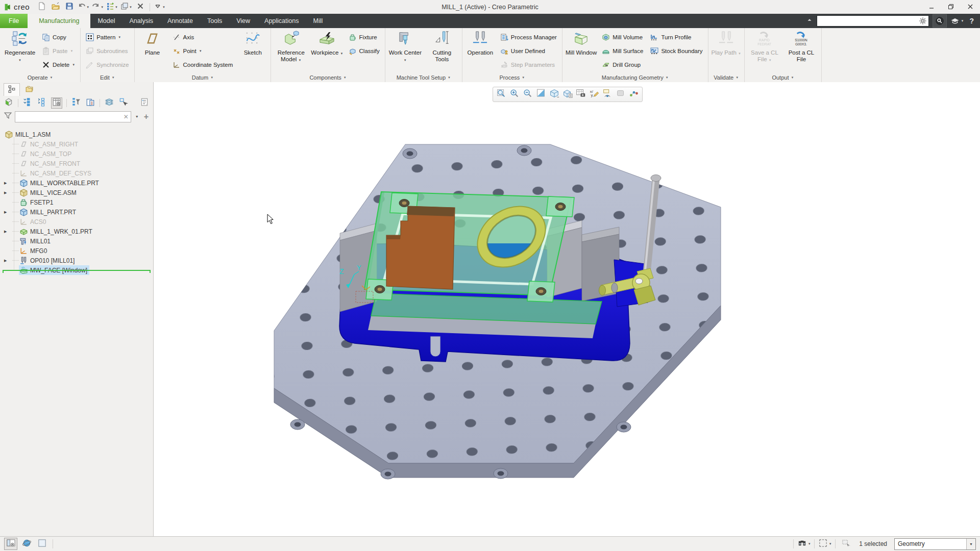 This screenshot has height=551, width=980. What do you see at coordinates (810, 21) in the screenshot?
I see `collapse-ribbon-button` at bounding box center [810, 21].